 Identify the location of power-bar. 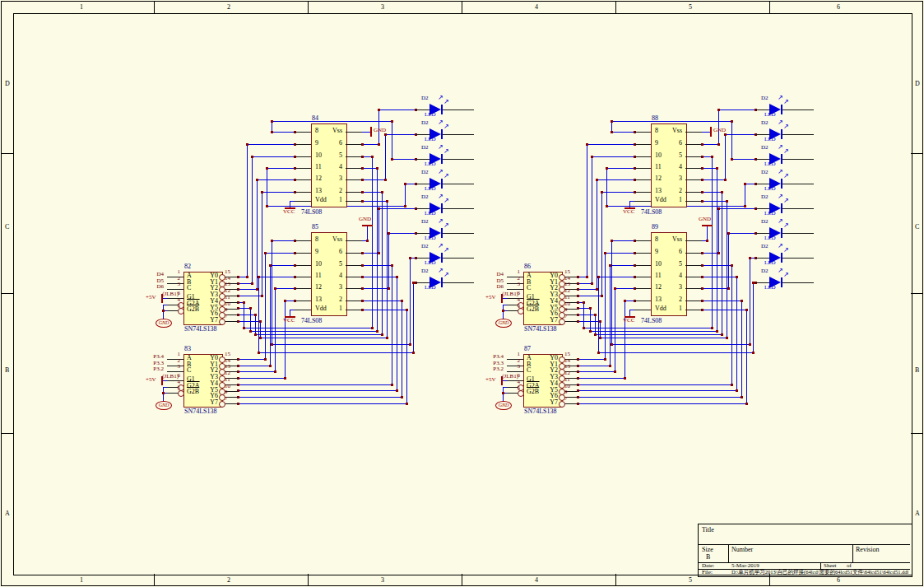
(708, 226).